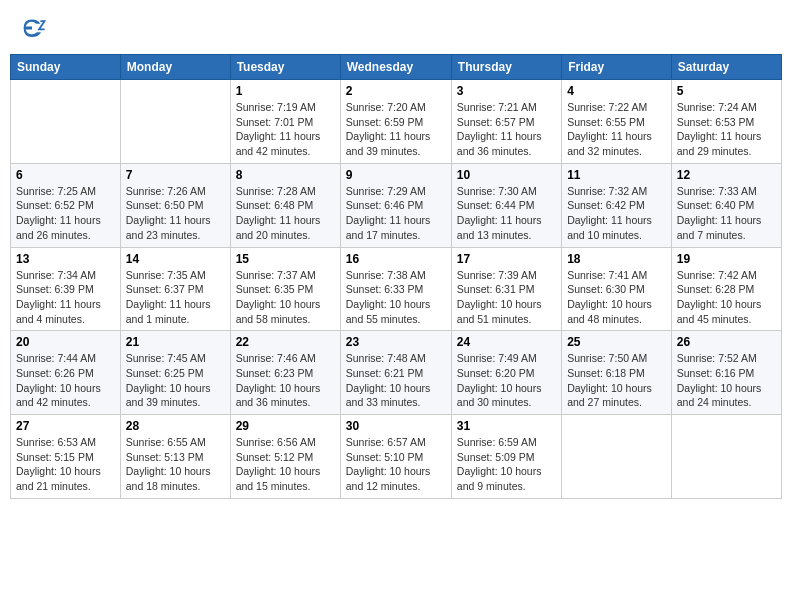  What do you see at coordinates (396, 373) in the screenshot?
I see `calendar-week-row: 20Sunrise: 7:44 AM Sunset: 6:26 PM Dayli…` at bounding box center [396, 373].